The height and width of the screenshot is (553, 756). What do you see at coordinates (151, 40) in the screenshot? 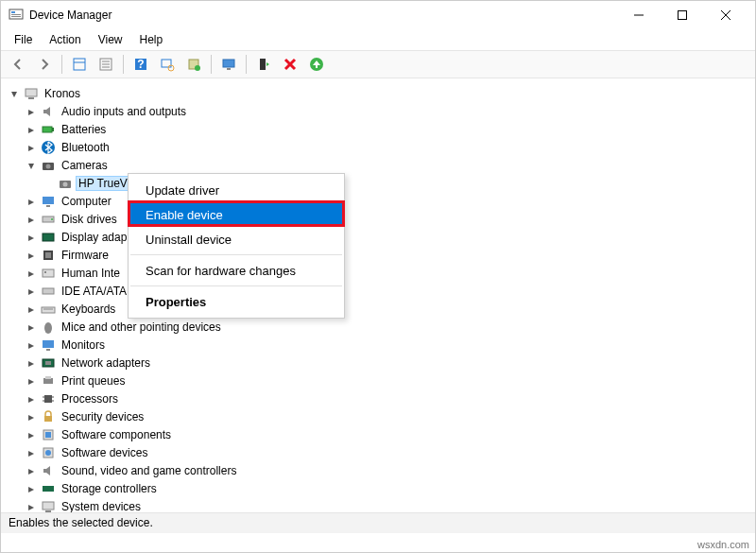
I see `menu-help: Help` at bounding box center [151, 40].